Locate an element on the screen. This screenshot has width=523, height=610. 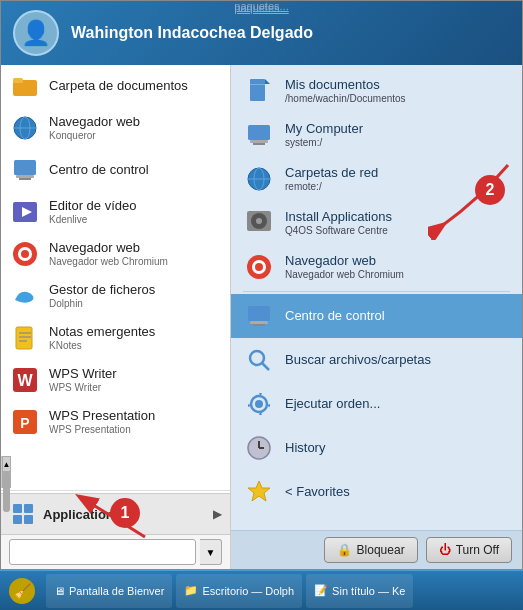
right-item-sub-carpetas-red: remote:/ is located at coordinates (332, 187).